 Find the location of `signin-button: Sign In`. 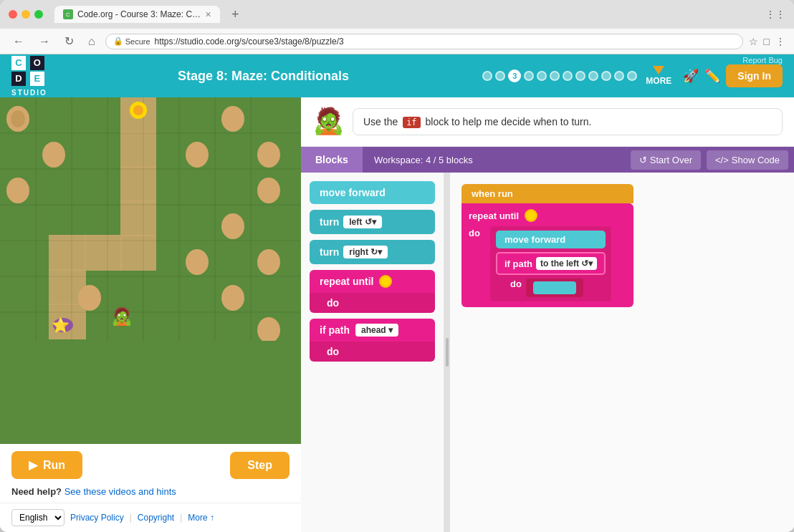

signin-button: Sign In is located at coordinates (754, 76).